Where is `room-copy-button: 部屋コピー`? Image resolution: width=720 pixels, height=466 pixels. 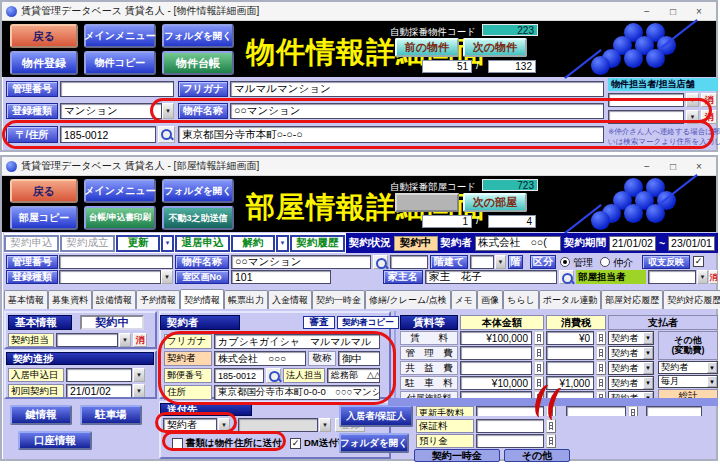
room-copy-button: 部屋コピー is located at coordinates (44, 218).